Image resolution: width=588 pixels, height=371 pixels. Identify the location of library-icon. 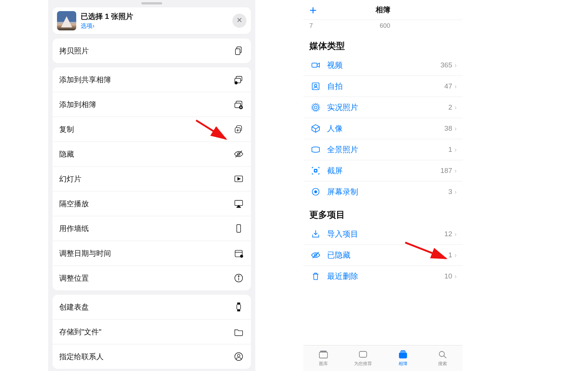
(323, 355).